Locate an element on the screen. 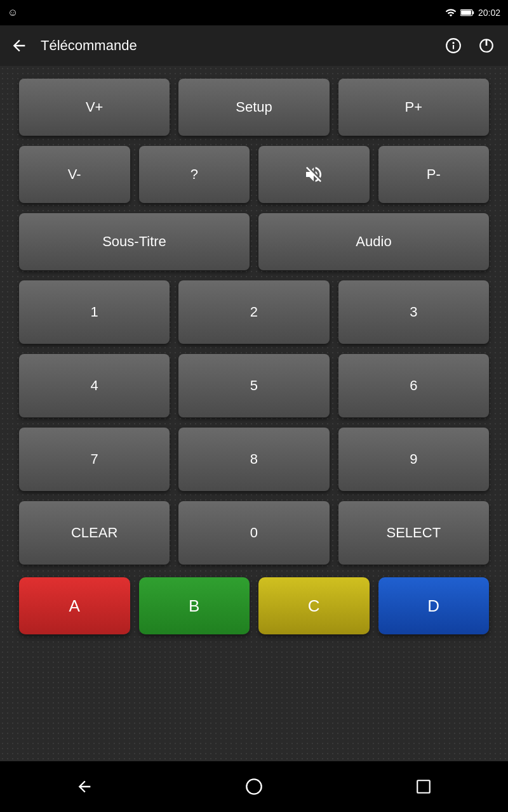  nav-recent-icon is located at coordinates (424, 787).